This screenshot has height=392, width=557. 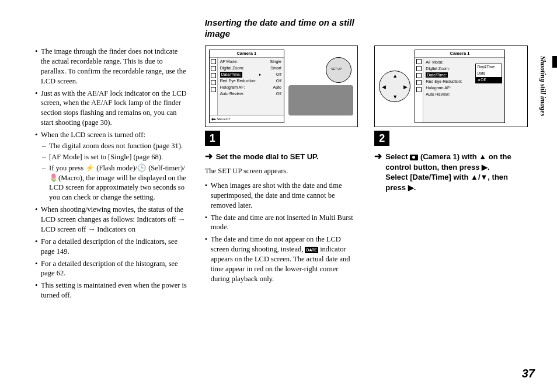 I want to click on step-number-1: 1, so click(x=213, y=138).